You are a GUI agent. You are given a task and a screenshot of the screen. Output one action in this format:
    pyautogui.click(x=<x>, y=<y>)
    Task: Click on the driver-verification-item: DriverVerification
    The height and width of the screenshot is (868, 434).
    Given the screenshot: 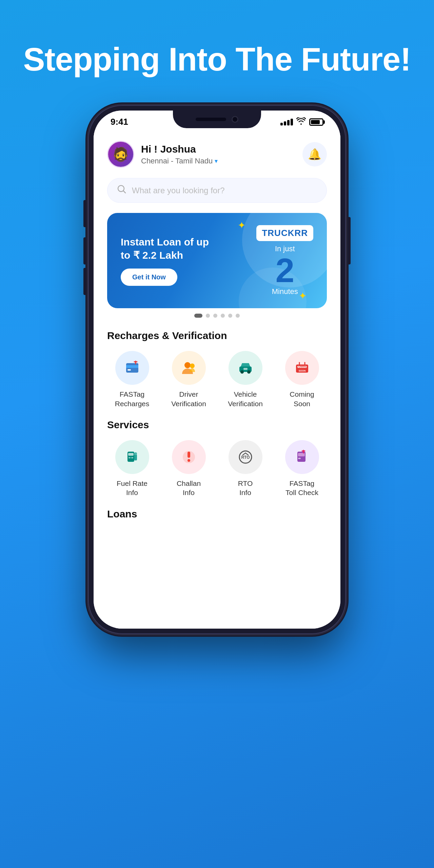 What is the action you would take?
    pyautogui.click(x=189, y=380)
    